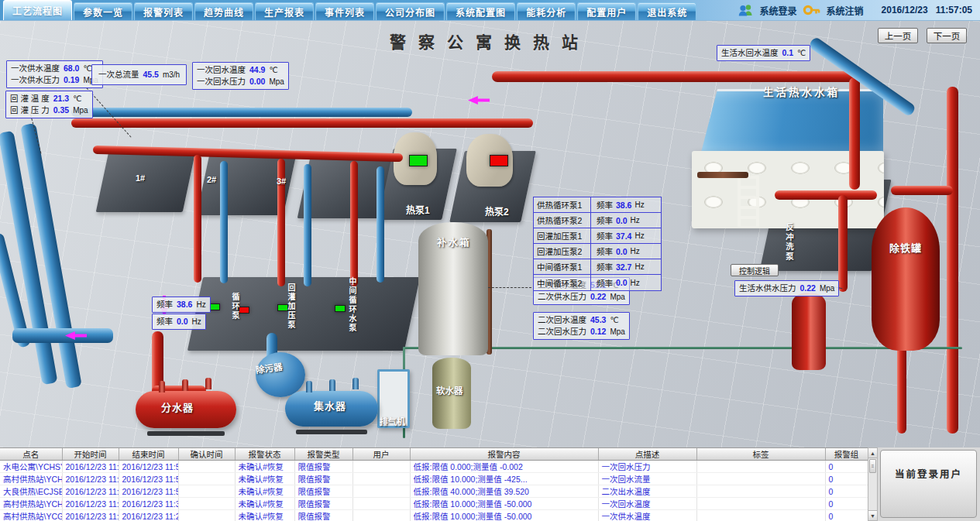  What do you see at coordinates (846, 479) in the screenshot?
I see `alarm-cell: 0` at bounding box center [846, 479].